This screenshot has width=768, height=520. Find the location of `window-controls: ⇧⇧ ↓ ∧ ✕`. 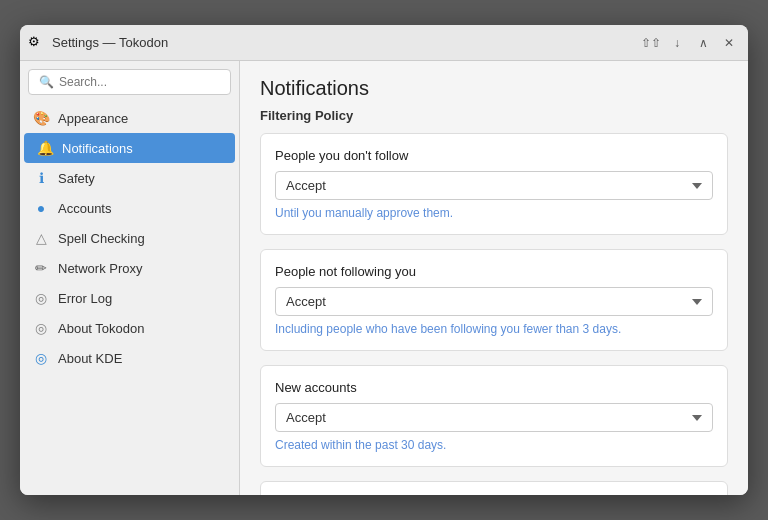

window-controls: ⇧⇧ ↓ ∧ ✕ is located at coordinates (690, 43).